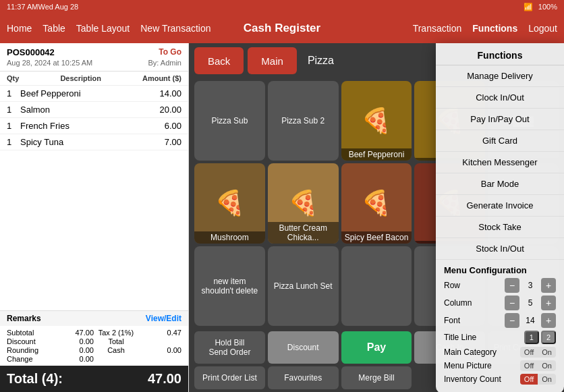 The height and width of the screenshot is (392, 564). Describe the element at coordinates (500, 76) in the screenshot. I see `dropdown-manage-delivery: Manage Delivery` at that location.